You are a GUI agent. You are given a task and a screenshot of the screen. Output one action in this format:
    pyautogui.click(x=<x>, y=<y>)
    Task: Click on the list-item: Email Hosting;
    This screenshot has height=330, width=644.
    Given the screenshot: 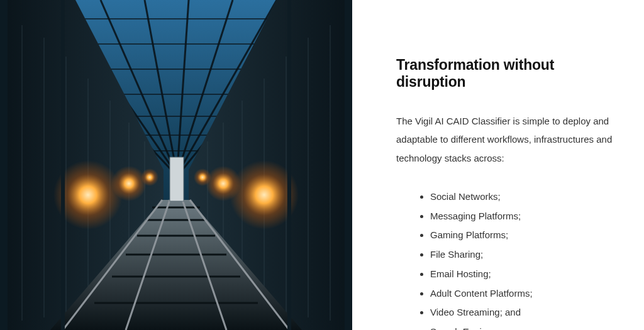 What is the action you would take?
    pyautogui.click(x=522, y=274)
    